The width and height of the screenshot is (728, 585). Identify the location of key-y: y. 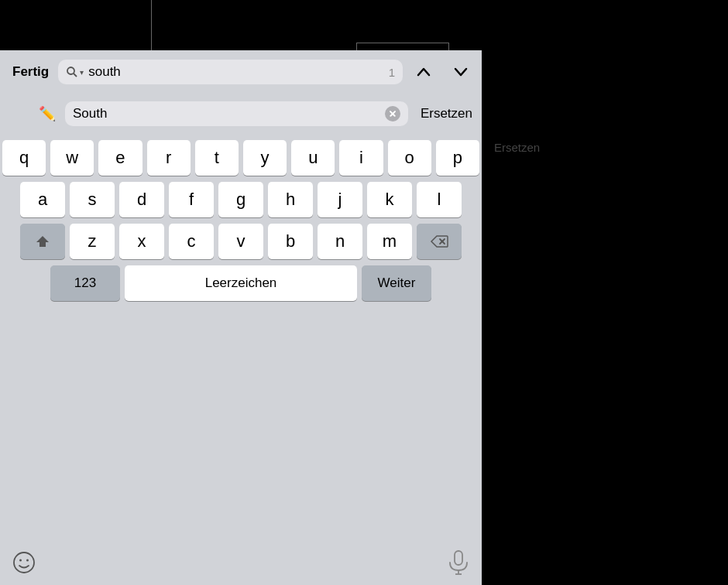
(265, 158).